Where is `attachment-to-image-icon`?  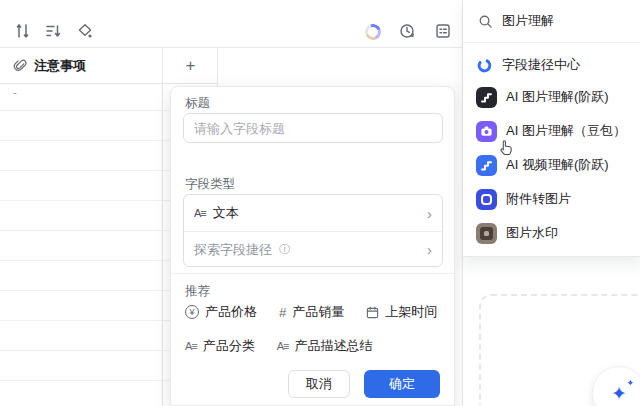
attachment-to-image-icon is located at coordinates (486, 200).